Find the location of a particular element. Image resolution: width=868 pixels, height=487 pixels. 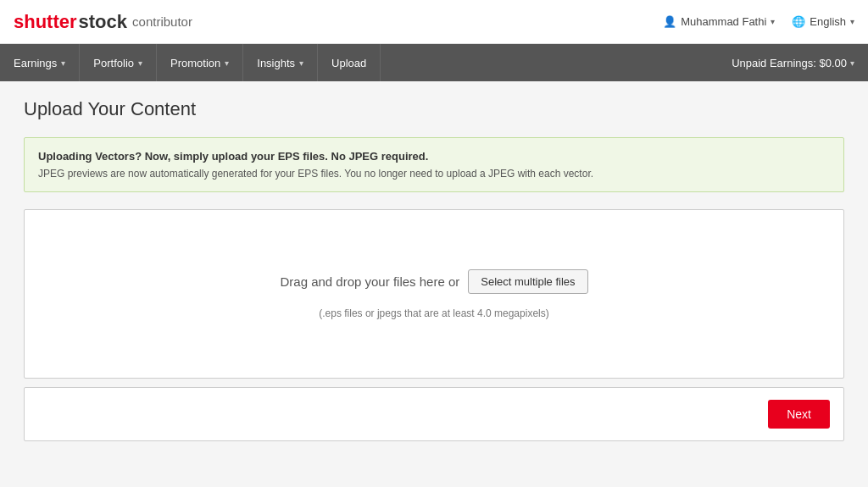

info-box-title: Uploading Vectors? Now, simply upload yo… is located at coordinates (434, 156).